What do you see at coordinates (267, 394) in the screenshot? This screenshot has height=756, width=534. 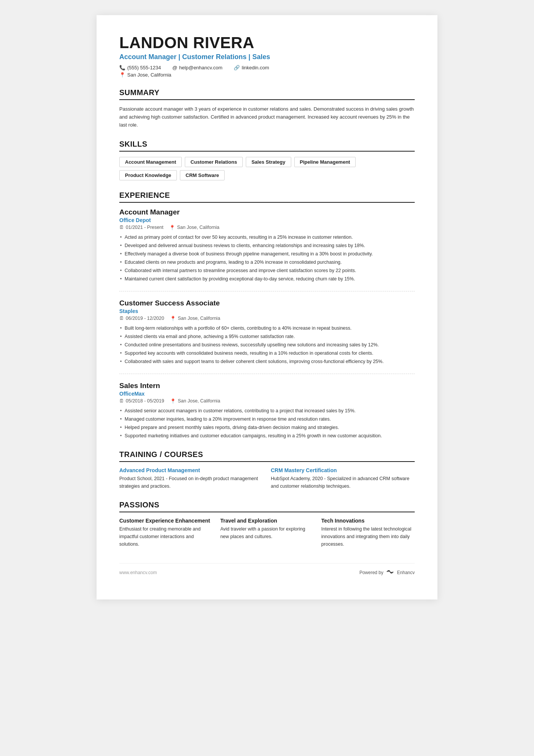 I see `company-name: OfficeMax` at bounding box center [267, 394].